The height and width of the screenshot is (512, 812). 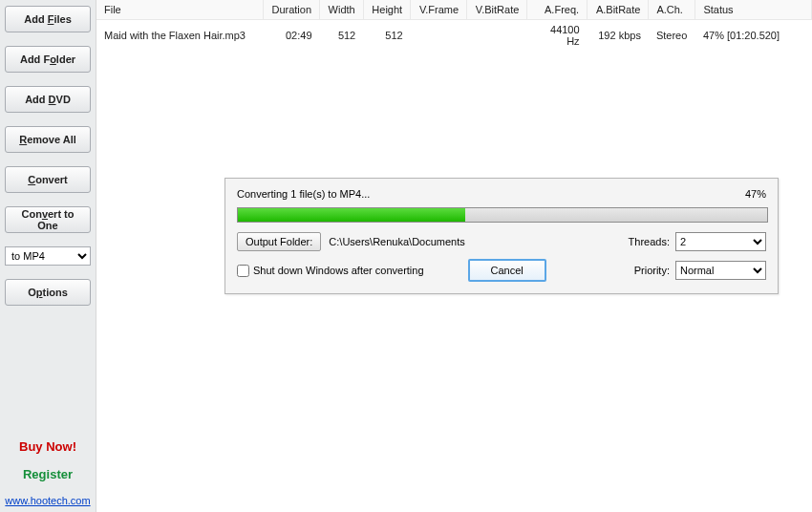 I want to click on sidebar: Add Files Add Folder Add DVD Remove All …, so click(x=48, y=256).